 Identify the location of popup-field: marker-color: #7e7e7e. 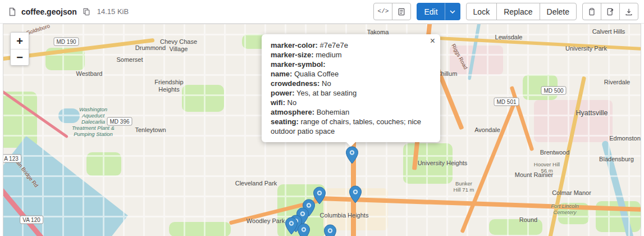
(351, 45).